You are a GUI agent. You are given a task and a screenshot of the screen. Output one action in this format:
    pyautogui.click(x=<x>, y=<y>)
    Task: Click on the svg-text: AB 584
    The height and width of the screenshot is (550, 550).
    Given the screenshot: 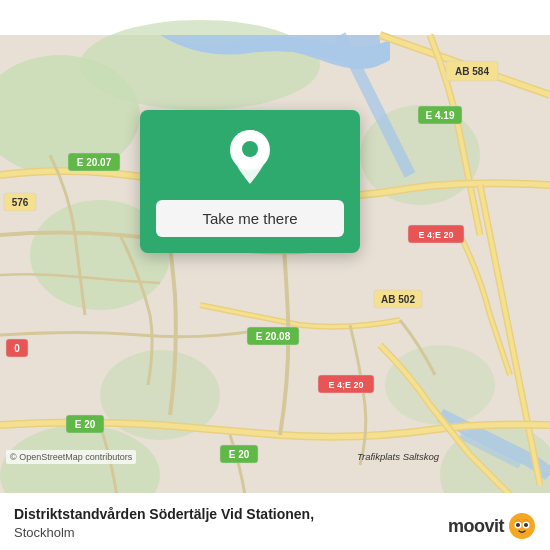 What is the action you would take?
    pyautogui.click(x=472, y=72)
    